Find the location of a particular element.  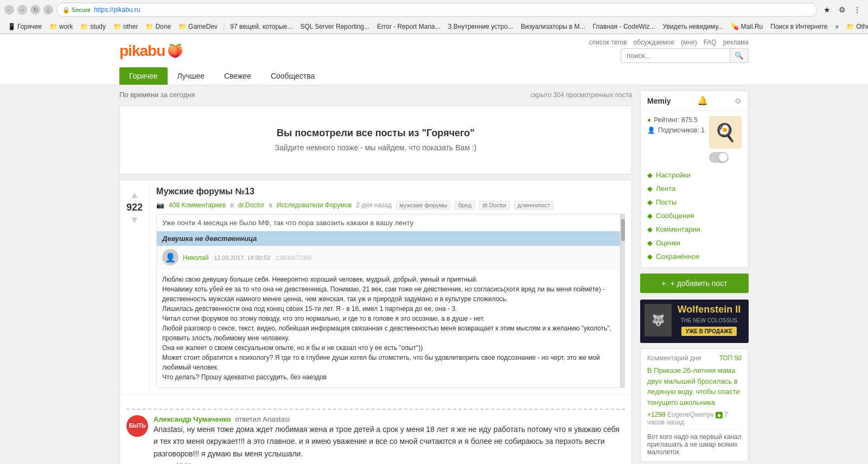

meta-sep-2: в is located at coordinates (270, 205).